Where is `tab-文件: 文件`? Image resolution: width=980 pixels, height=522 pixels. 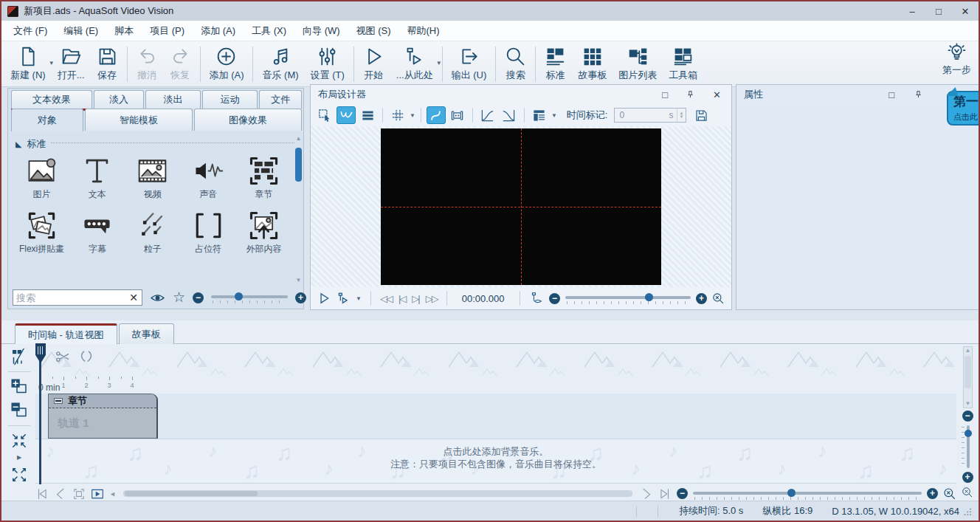
tab-文件: 文件 is located at coordinates (280, 99).